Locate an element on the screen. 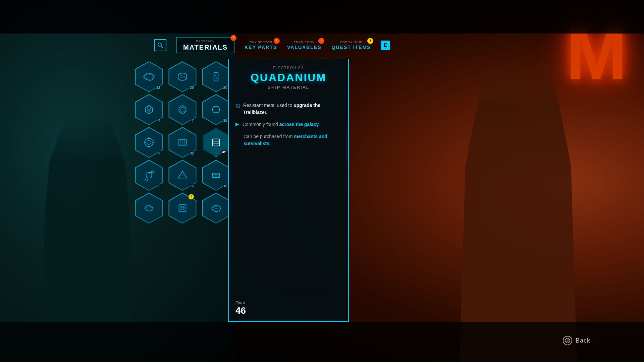 The width and height of the screenshot is (644, 362). tab-key-parts: 7WY SECTOR KEY PARTS ! is located at coordinates (261, 45).